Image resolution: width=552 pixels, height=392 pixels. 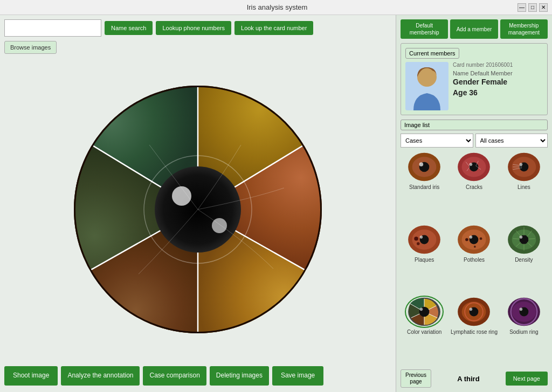 I want to click on close-button: ✕, so click(x=543, y=8).